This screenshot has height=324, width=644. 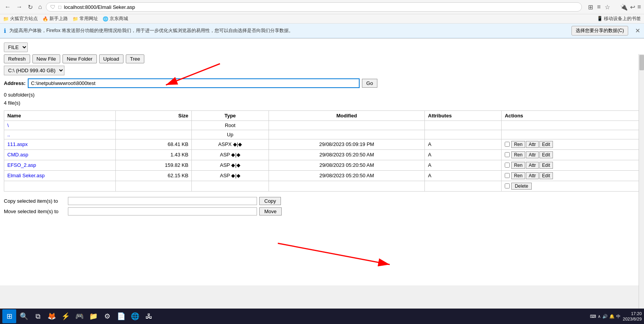 What do you see at coordinates (546, 155) in the screenshot?
I see `edit-button-2: Edit` at bounding box center [546, 155].